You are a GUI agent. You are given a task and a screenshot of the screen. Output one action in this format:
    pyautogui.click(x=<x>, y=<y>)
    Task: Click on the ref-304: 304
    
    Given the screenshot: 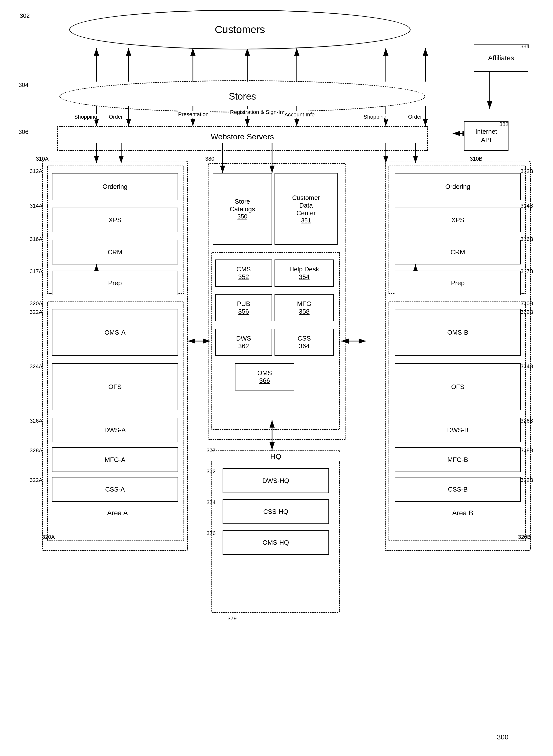 What is the action you would take?
    pyautogui.click(x=23, y=85)
    